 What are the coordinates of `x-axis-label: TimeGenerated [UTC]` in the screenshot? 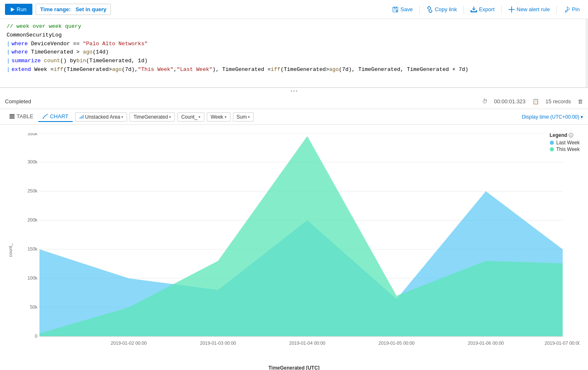 It's located at (294, 368).